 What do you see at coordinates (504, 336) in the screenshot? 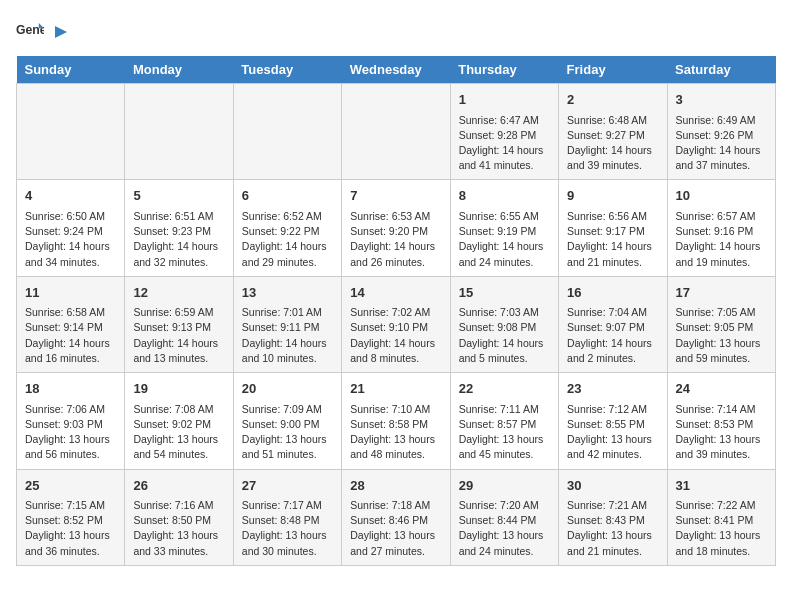
I see `day-info: Sunrise: 7:03 AM Sunset: 9:08 PM Dayligh…` at bounding box center [504, 336].